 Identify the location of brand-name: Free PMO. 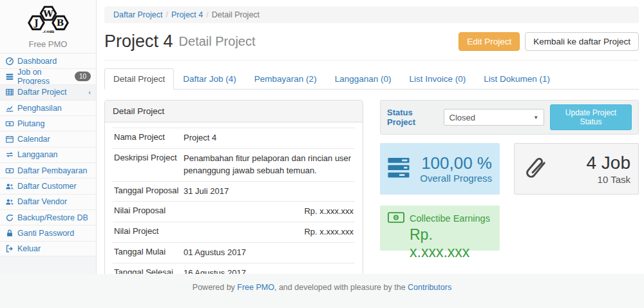
(48, 44).